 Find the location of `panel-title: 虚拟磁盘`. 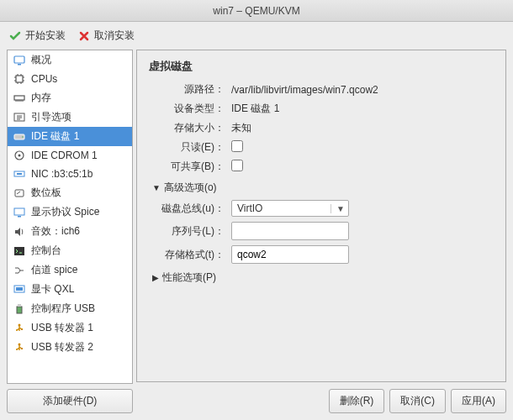

panel-title: 虚拟磁盘 is located at coordinates (321, 66).